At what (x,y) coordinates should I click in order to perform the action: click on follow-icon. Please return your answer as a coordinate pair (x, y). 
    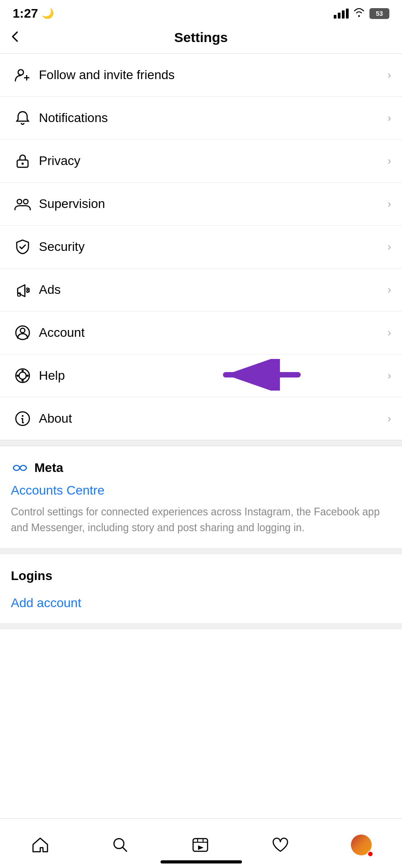
    Looking at the image, I should click on (23, 75).